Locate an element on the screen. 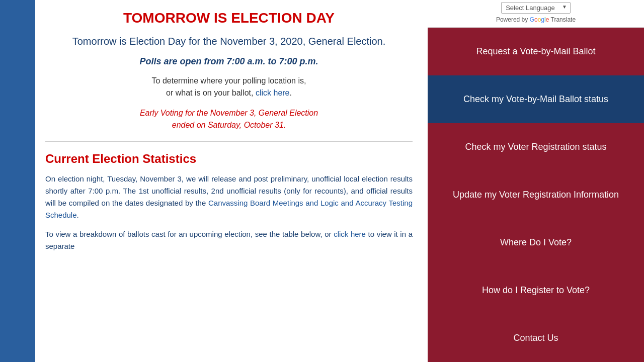  polling-location-link: click here is located at coordinates (273, 93).